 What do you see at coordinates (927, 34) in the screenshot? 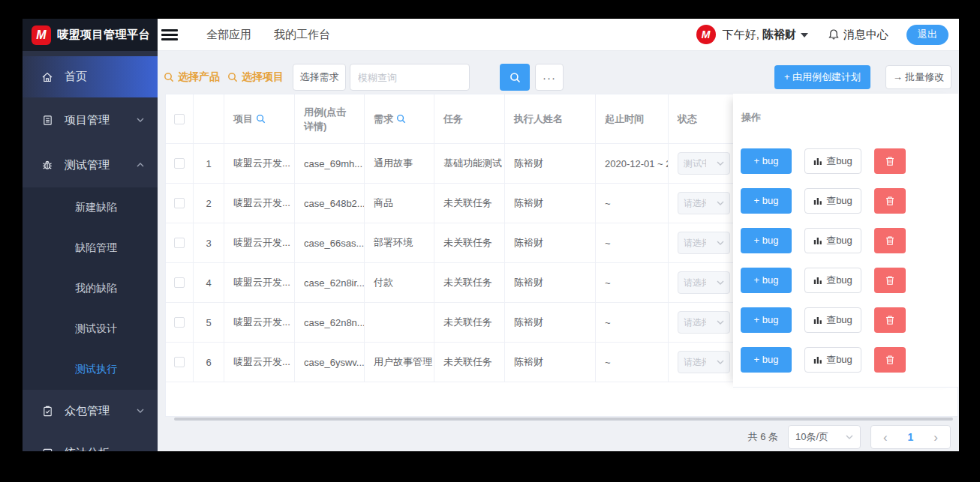
I see `logout-button: 退出` at bounding box center [927, 34].